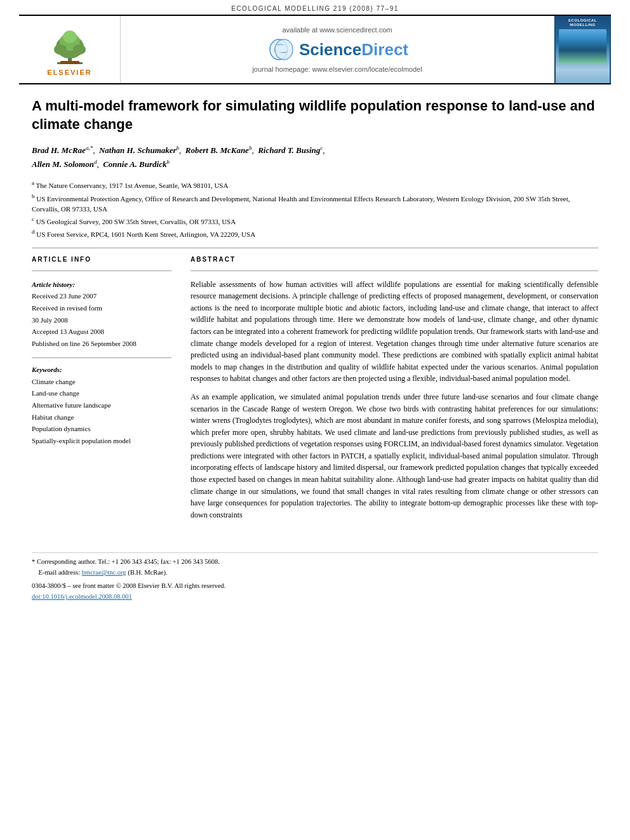 The image size is (630, 840). I want to click on affiliation-d: d US Forest Service, RPC4, 1601 North Ke…, so click(315, 234).